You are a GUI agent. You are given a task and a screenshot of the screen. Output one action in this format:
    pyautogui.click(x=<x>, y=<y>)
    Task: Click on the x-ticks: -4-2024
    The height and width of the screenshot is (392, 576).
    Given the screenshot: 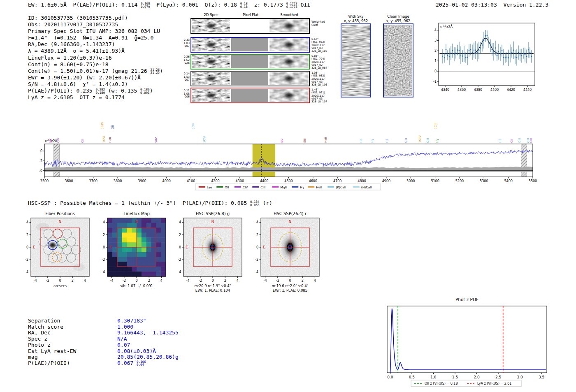 What is the action you would take?
    pyautogui.click(x=212, y=280)
    